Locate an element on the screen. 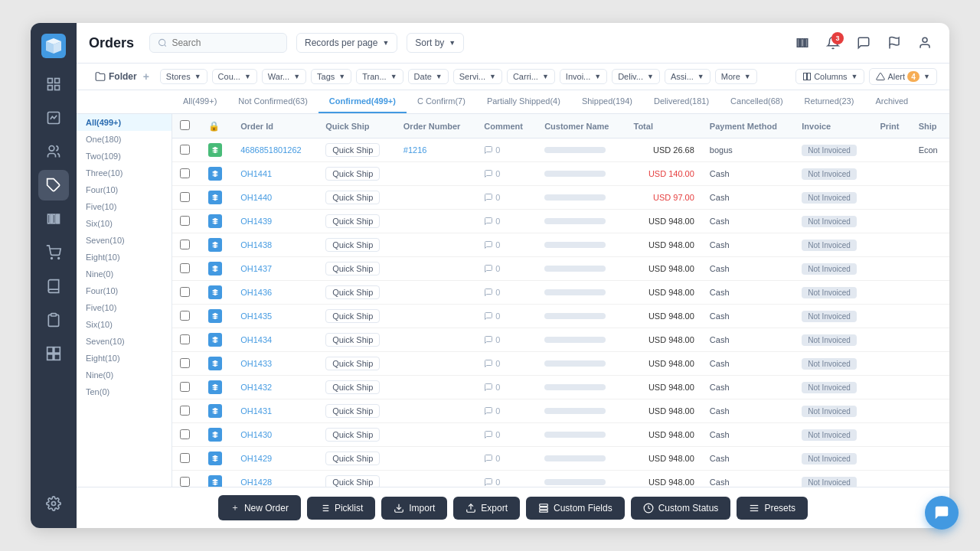  tab-shipped: Shipped(194) is located at coordinates (607, 102).